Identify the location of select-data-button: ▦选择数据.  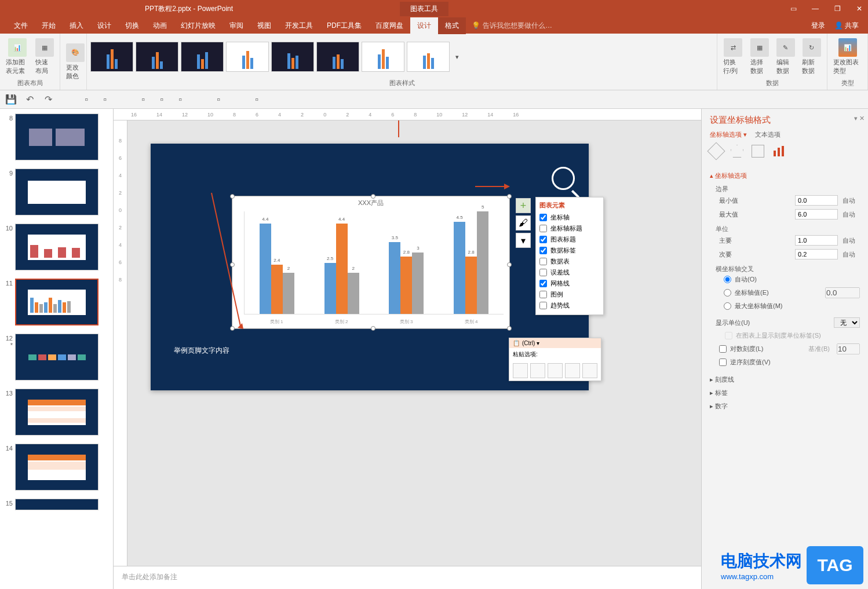
(760, 57).